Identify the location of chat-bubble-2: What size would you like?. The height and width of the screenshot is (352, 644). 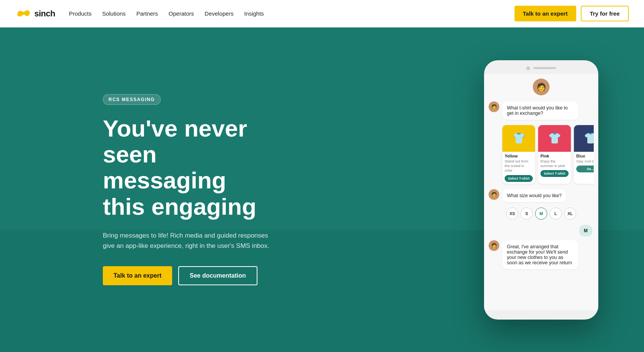
(534, 196).